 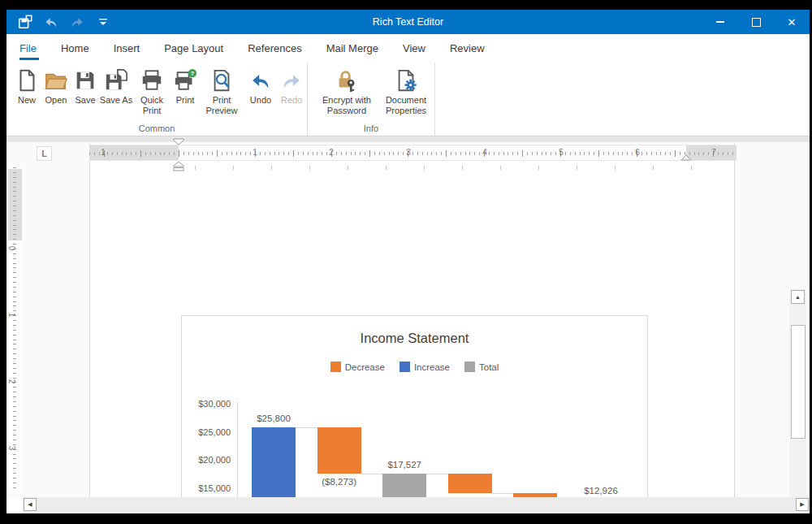 I want to click on tab-stop-selector: L, so click(x=44, y=154).